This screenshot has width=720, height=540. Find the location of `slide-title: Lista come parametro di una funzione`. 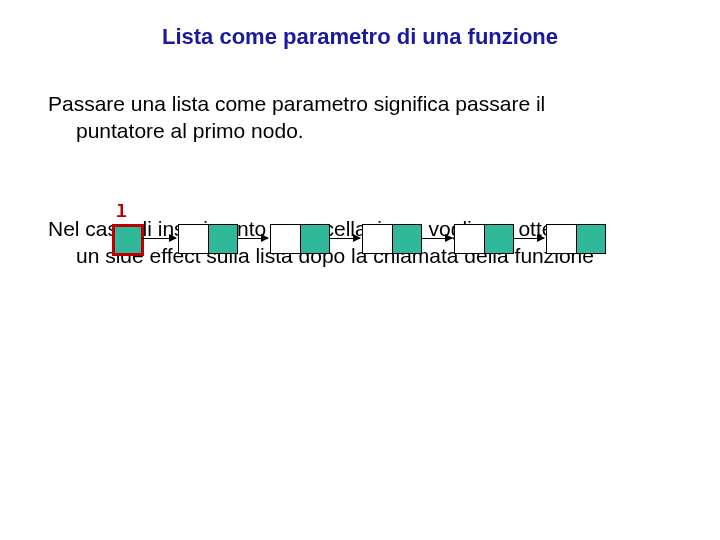

slide-title: Lista come parametro di una funzione is located at coordinates (360, 25).